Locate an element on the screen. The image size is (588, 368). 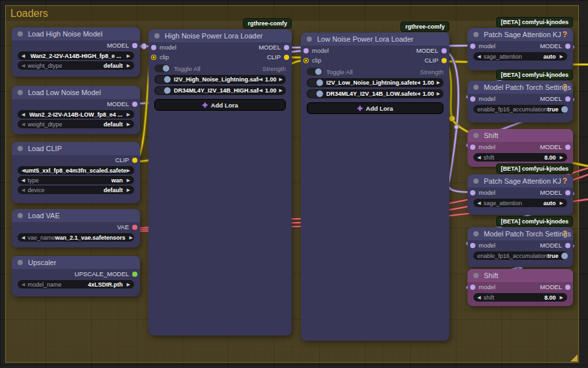
node-load-vae: Load VAE VAE ◀ vae_name wan_2.1_vae.safe… is located at coordinates (76, 228).